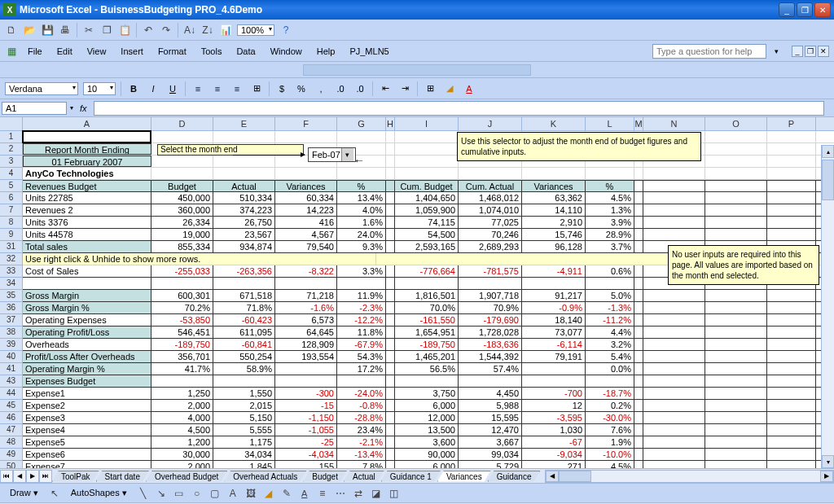 This screenshot has height=504, width=834. I want to click on borders-button: ⊞, so click(430, 89).